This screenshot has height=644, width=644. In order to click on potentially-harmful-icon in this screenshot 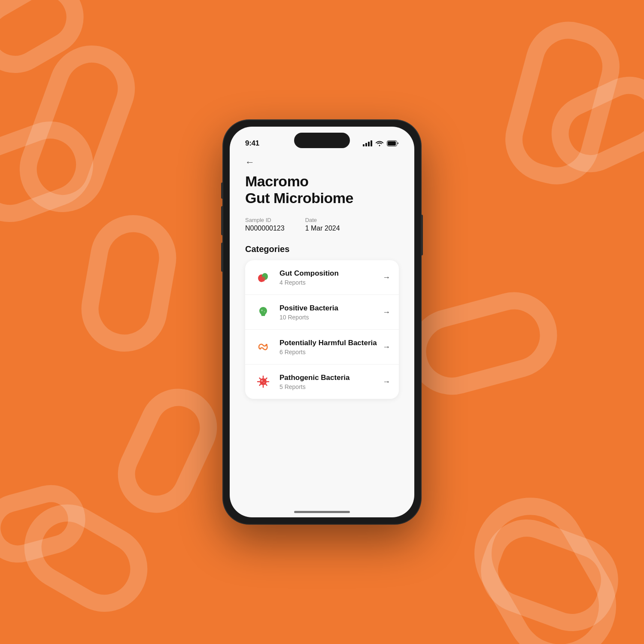, I will do `click(263, 347)`.